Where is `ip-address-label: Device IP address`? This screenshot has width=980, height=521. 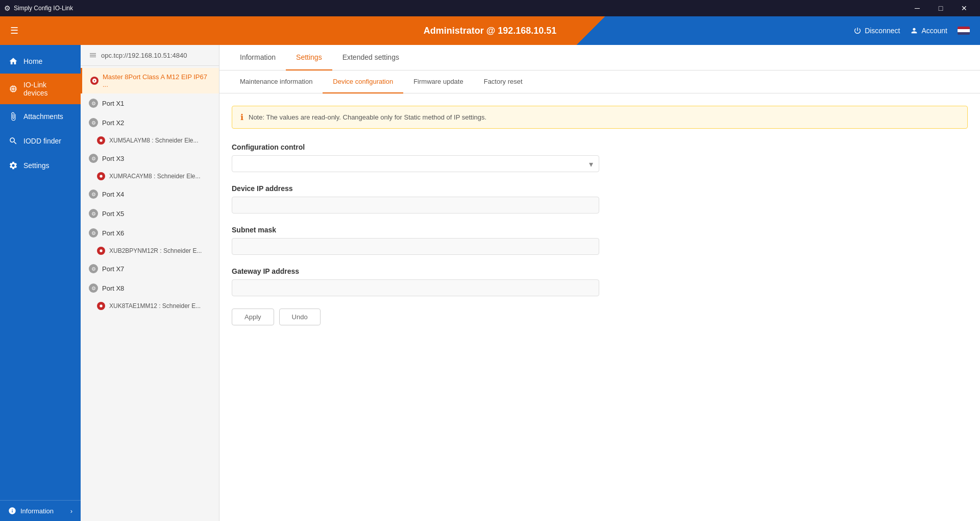 ip-address-label: Device IP address is located at coordinates (600, 188).